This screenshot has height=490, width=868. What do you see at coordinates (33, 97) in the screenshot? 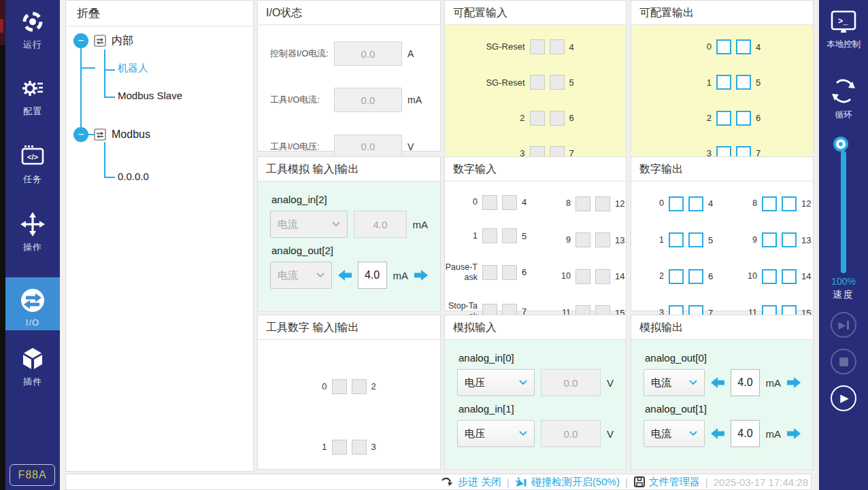
I see `sidebar-item-config: 配置` at bounding box center [33, 97].